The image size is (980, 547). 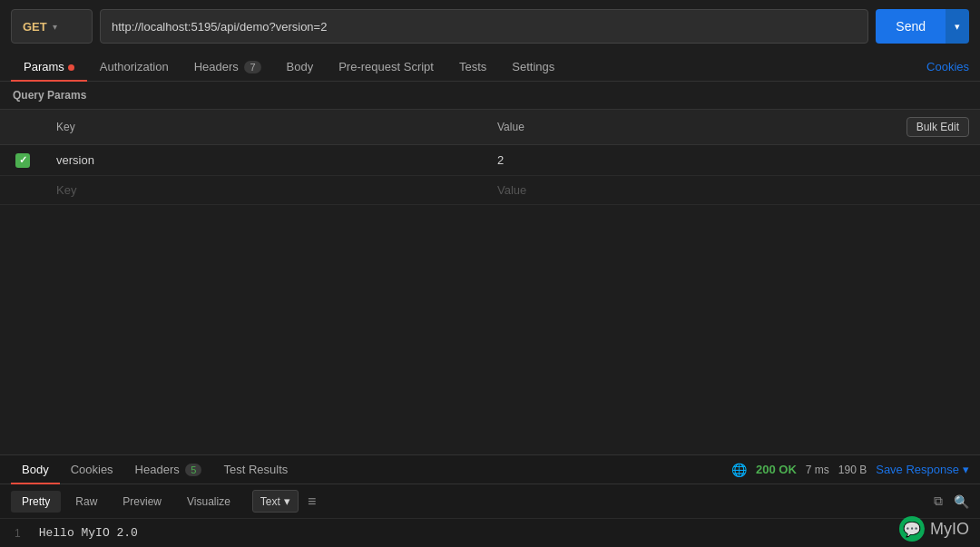 What do you see at coordinates (134, 67) in the screenshot?
I see `tab-authorization: Authorization` at bounding box center [134, 67].